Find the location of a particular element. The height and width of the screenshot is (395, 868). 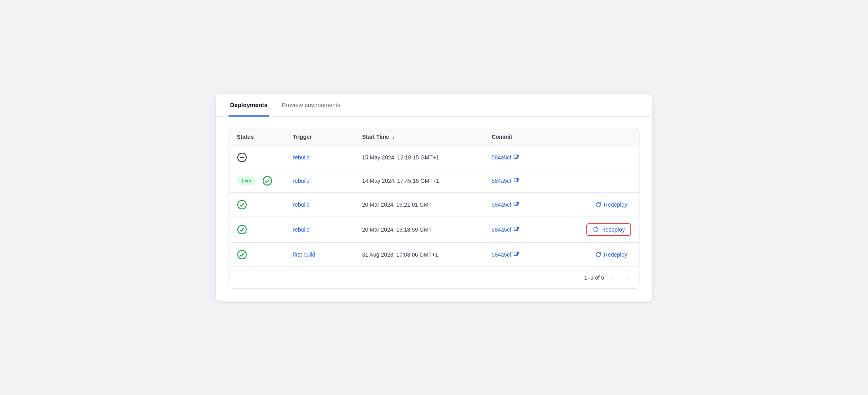

trigger-cell: first build is located at coordinates (320, 255).